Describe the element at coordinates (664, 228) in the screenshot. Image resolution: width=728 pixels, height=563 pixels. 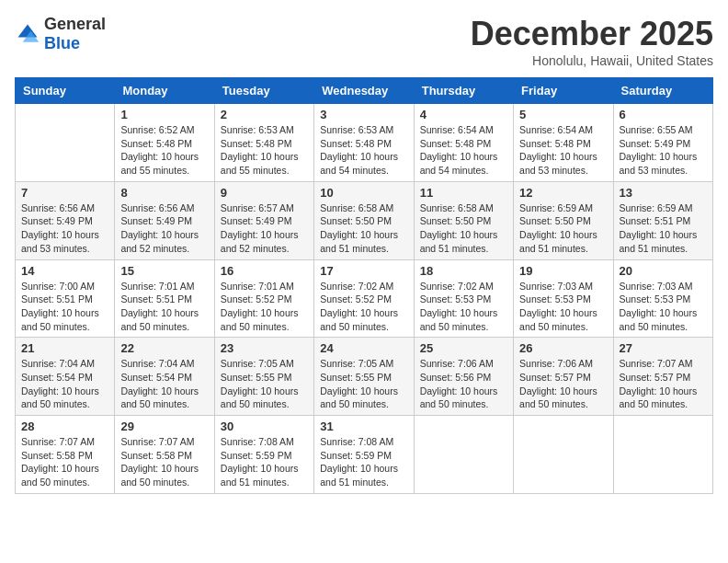
I see `day-info: Sunrise: 6:59 AM Sunset: 5:51 PM Dayligh…` at that location.